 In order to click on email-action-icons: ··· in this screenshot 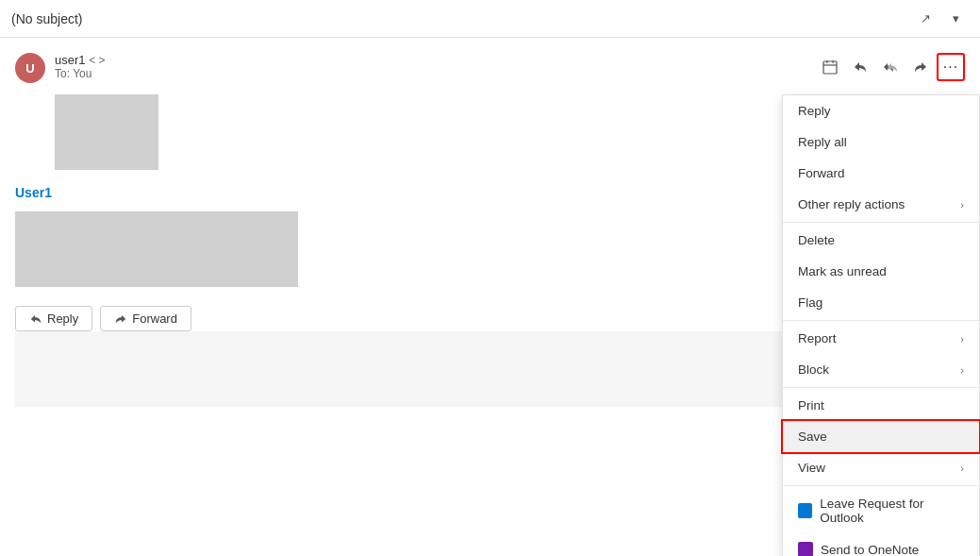, I will do `click(890, 67)`.